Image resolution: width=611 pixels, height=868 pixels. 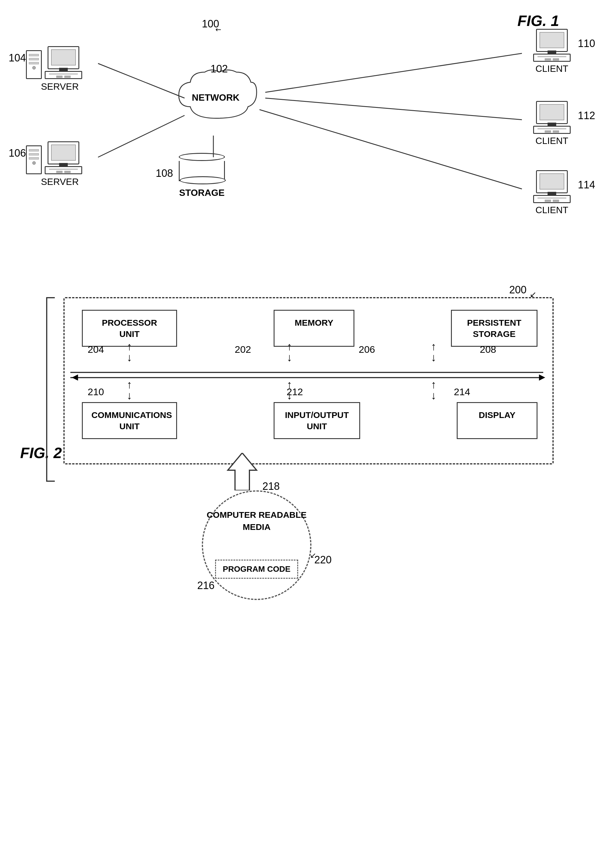 What do you see at coordinates (552, 51) in the screenshot?
I see `client-110-group: 110 CLIENT` at bounding box center [552, 51].